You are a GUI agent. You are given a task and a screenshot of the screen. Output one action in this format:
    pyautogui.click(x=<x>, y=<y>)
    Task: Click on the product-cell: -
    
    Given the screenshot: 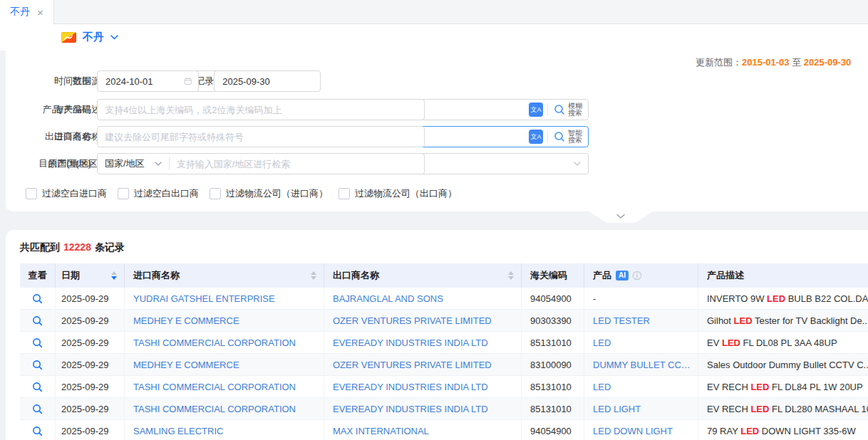 What is the action you would take?
    pyautogui.click(x=641, y=298)
    